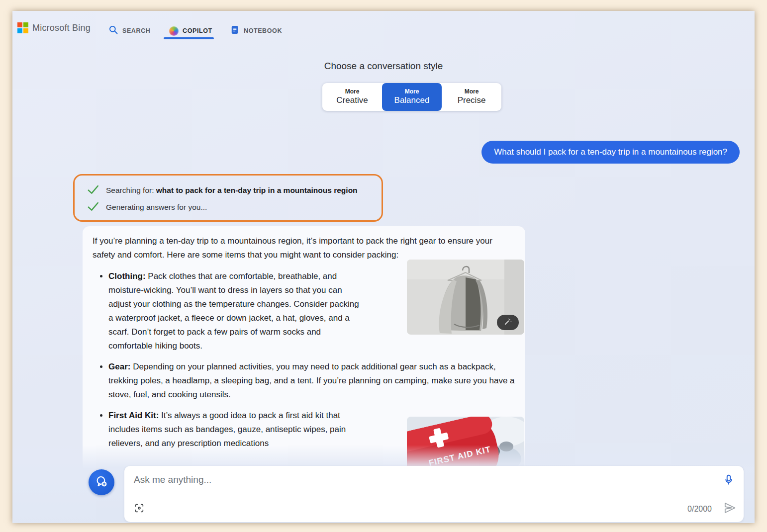  I want to click on style-option-balanced: More Balanced, so click(412, 97).